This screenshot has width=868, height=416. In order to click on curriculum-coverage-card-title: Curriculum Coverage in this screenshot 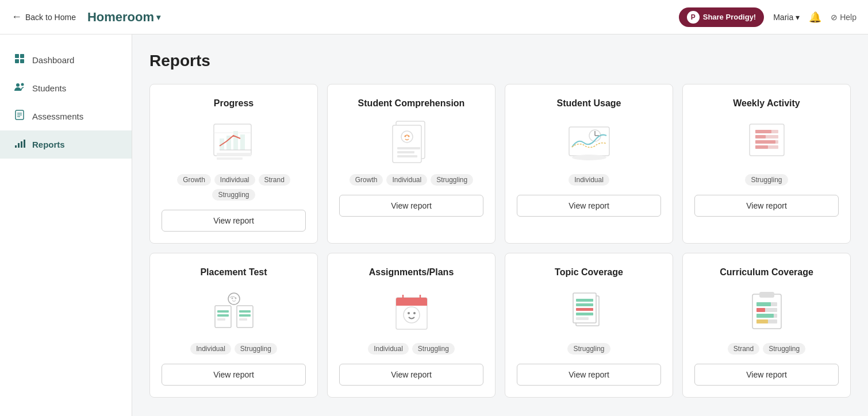, I will do `click(767, 272)`.